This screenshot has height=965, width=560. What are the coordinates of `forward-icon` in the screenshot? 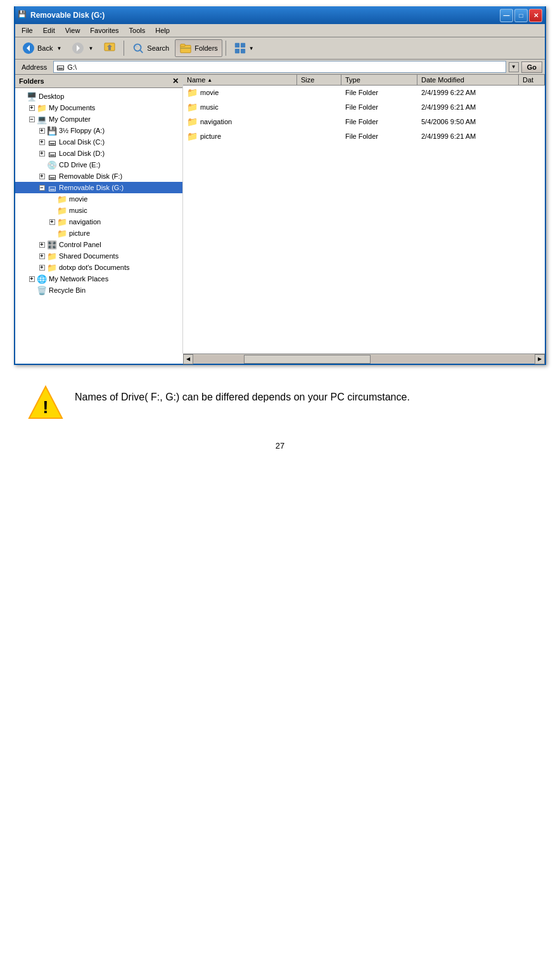 It's located at (78, 48).